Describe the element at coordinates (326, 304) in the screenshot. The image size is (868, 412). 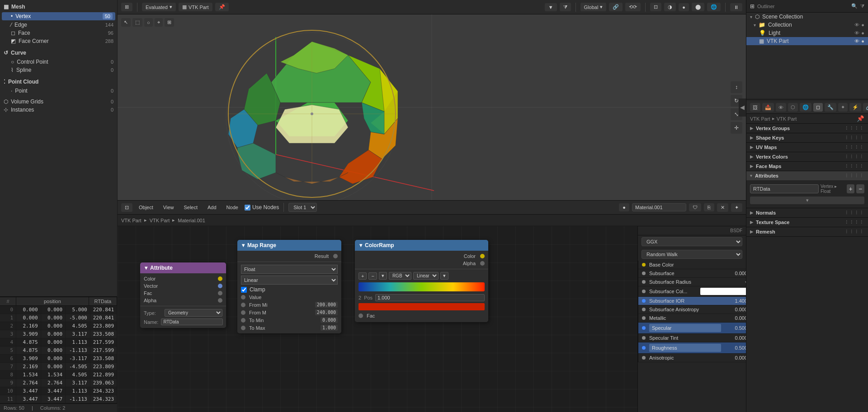
I see `from-min-value: 200.000` at that location.